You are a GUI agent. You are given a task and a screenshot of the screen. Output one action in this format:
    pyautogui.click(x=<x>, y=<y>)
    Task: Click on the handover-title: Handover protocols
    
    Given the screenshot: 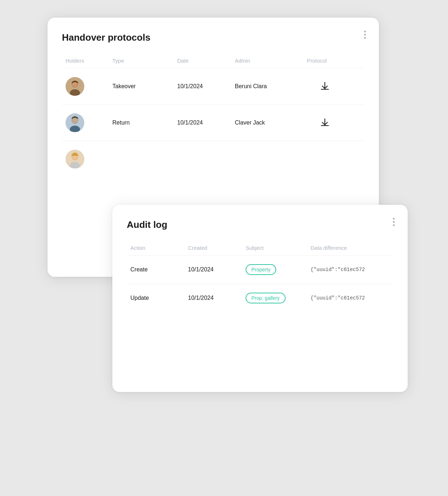 What is the action you would take?
    pyautogui.click(x=213, y=37)
    